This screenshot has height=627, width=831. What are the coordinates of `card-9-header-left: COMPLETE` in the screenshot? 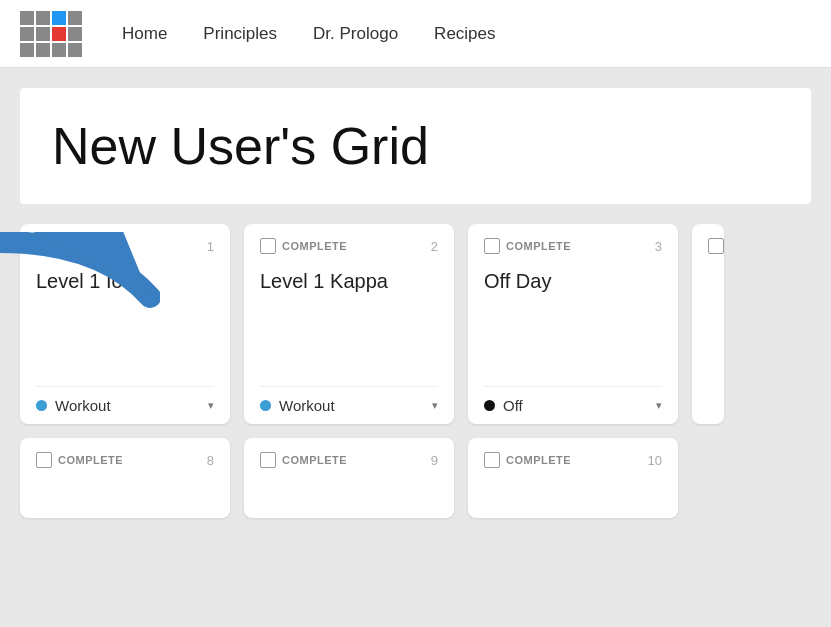 It's located at (304, 460).